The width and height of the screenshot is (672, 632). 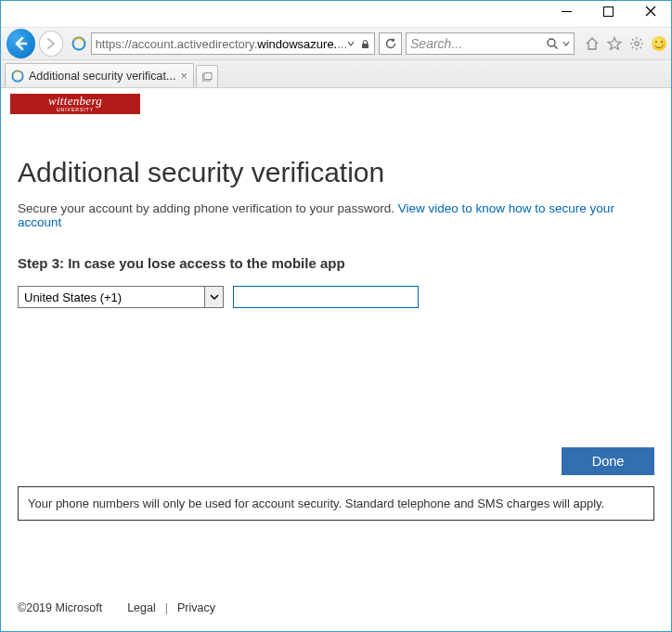 I want to click on tab-favicon, so click(x=18, y=76).